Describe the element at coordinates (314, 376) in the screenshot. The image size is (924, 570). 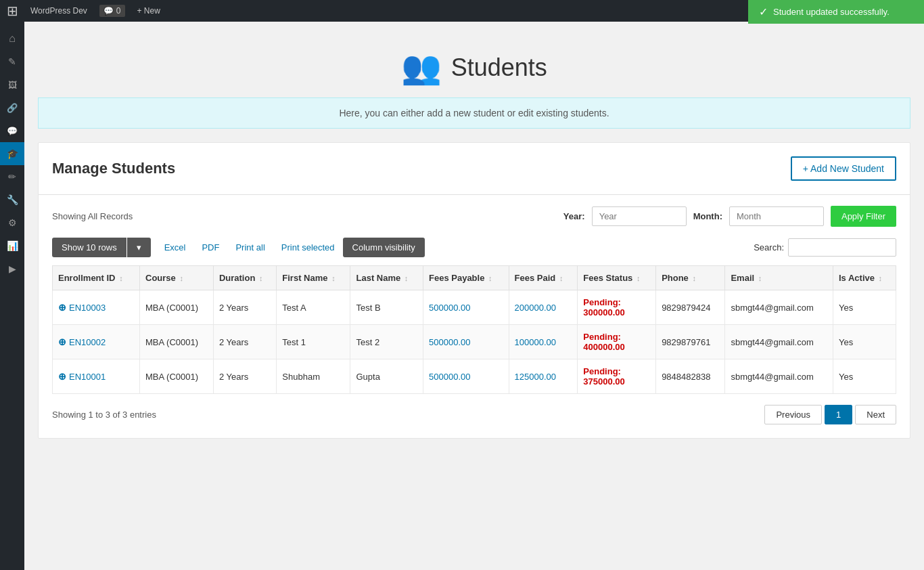
I see `cell-first-name: Shubham` at that location.